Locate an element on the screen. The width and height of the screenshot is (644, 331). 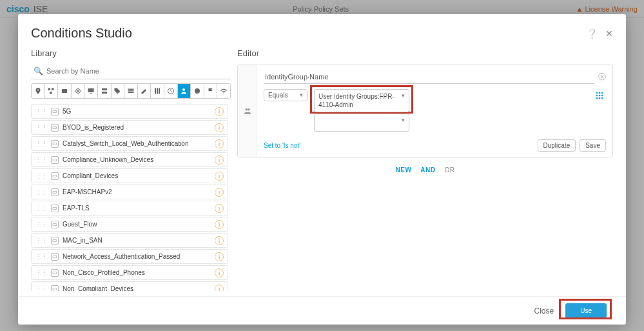
filter-app-icon is located at coordinates (64, 91).